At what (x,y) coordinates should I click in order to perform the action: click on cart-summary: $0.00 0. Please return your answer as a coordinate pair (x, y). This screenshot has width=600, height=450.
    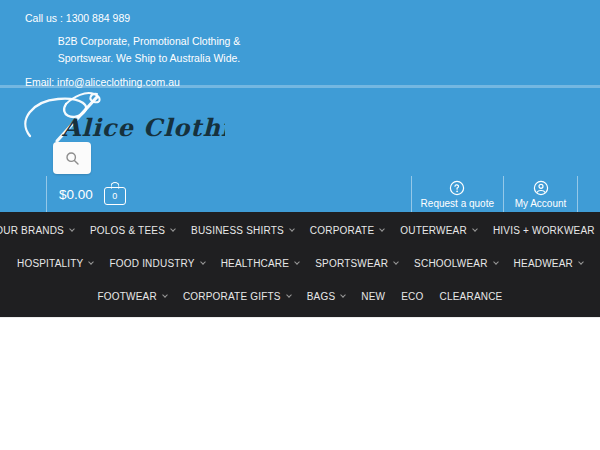
    Looking at the image, I should click on (86, 194).